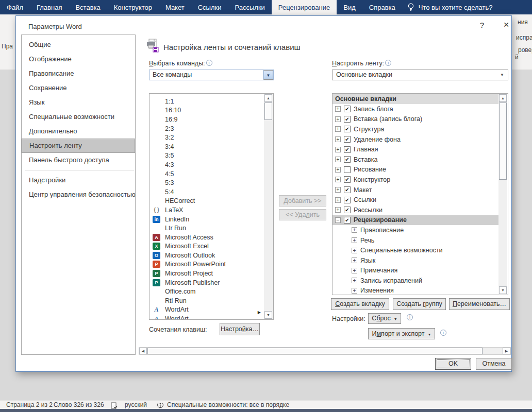  What do you see at coordinates (211, 165) in the screenshot?
I see `command-item: 4:3` at bounding box center [211, 165].